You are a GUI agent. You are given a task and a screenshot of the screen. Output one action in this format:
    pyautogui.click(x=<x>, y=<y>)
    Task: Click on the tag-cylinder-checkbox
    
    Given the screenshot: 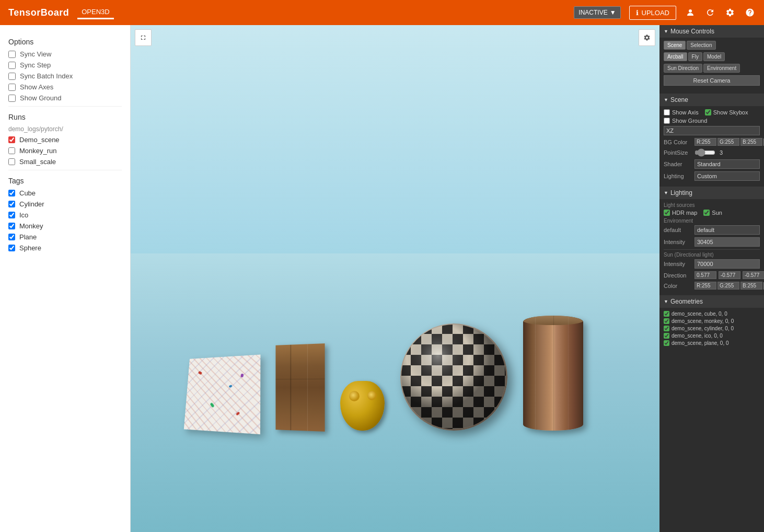 What is the action you would take?
    pyautogui.click(x=11, y=204)
    